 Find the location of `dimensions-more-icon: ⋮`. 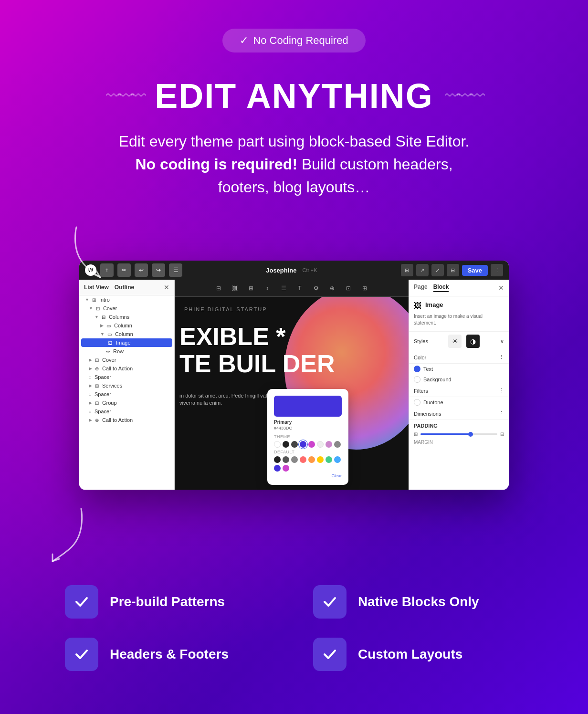

dimensions-more-icon: ⋮ is located at coordinates (501, 413).